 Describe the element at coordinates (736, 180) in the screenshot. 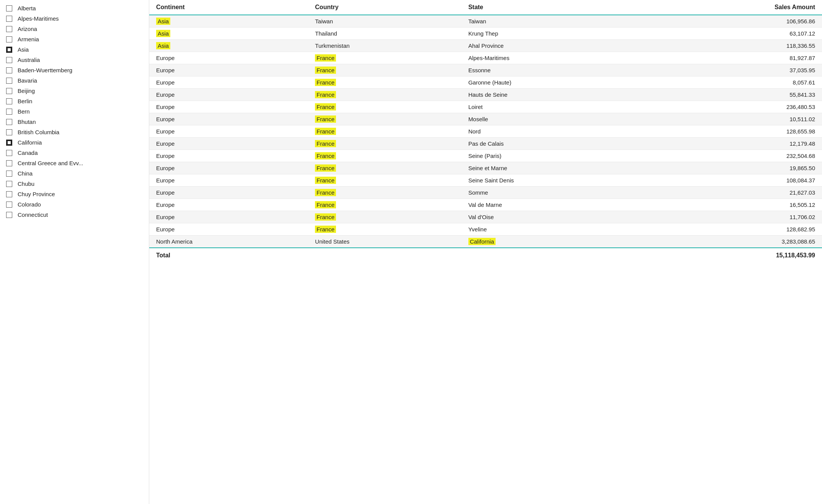

I see `cell-sales-amount: 108,084.37` at that location.